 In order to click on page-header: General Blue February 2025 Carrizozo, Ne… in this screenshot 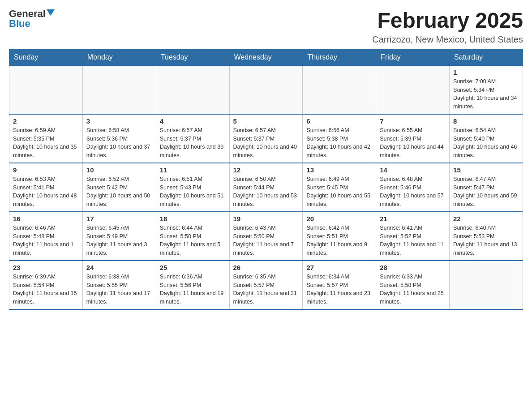, I will do `click(266, 27)`.